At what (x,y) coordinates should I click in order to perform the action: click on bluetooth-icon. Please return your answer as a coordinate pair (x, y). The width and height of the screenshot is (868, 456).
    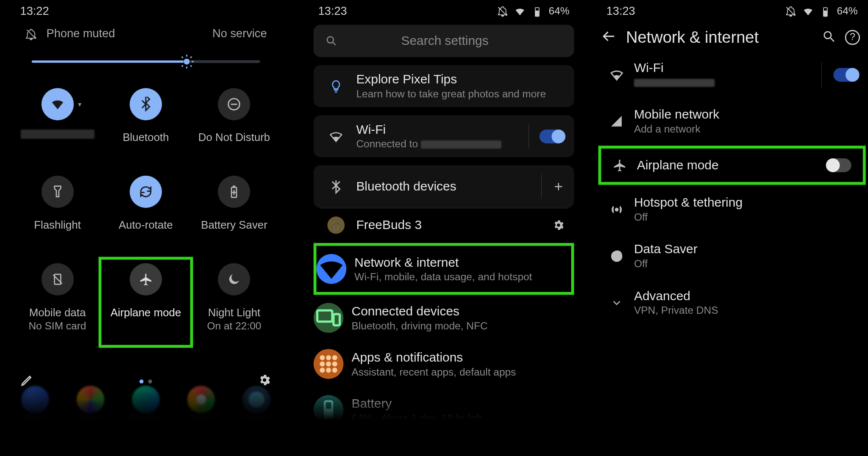
    Looking at the image, I should click on (146, 104).